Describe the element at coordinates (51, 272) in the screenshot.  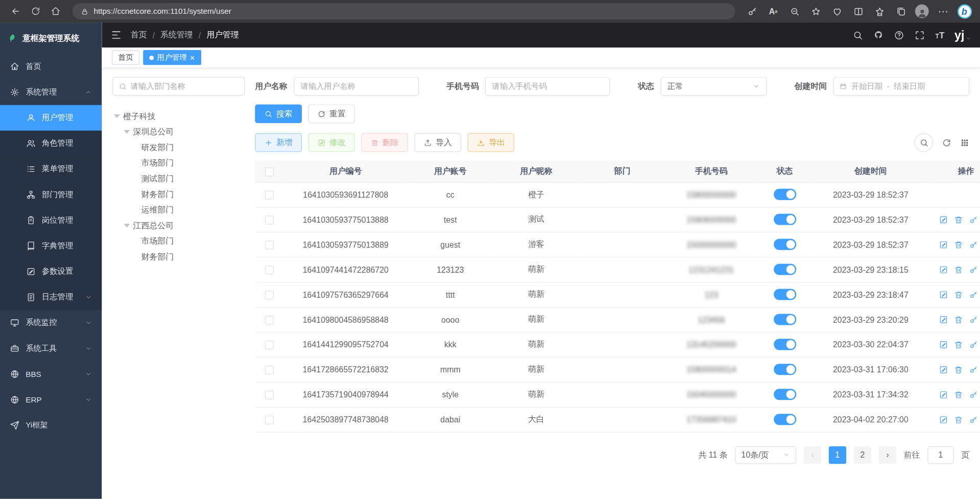
I see `sidebar-item-parameter-settings: 参数设置` at that location.